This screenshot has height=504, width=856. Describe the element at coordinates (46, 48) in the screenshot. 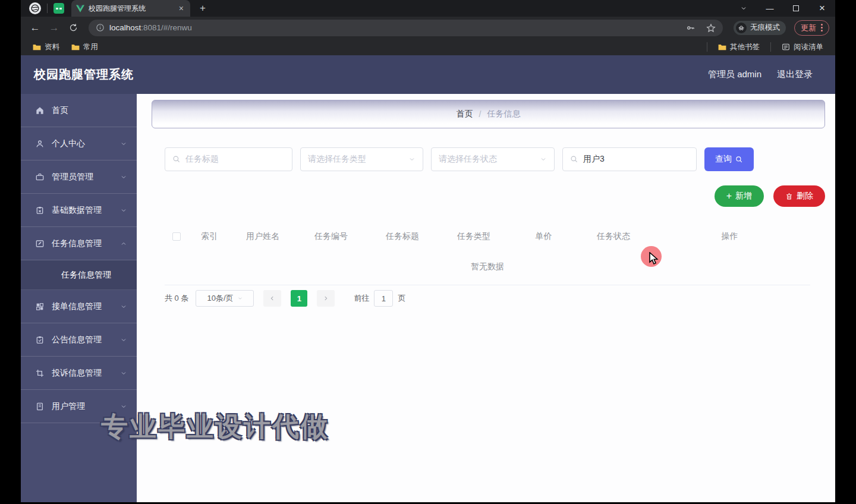

I see `bookmark-folder: 资料` at that location.